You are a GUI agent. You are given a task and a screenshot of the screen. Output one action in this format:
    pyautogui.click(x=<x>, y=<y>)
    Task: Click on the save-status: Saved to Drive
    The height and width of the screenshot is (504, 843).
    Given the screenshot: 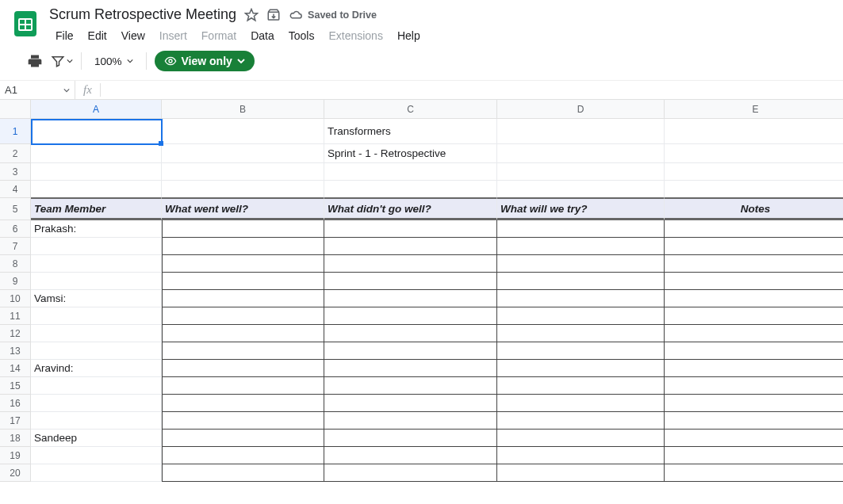 What is the action you would take?
    pyautogui.click(x=333, y=15)
    